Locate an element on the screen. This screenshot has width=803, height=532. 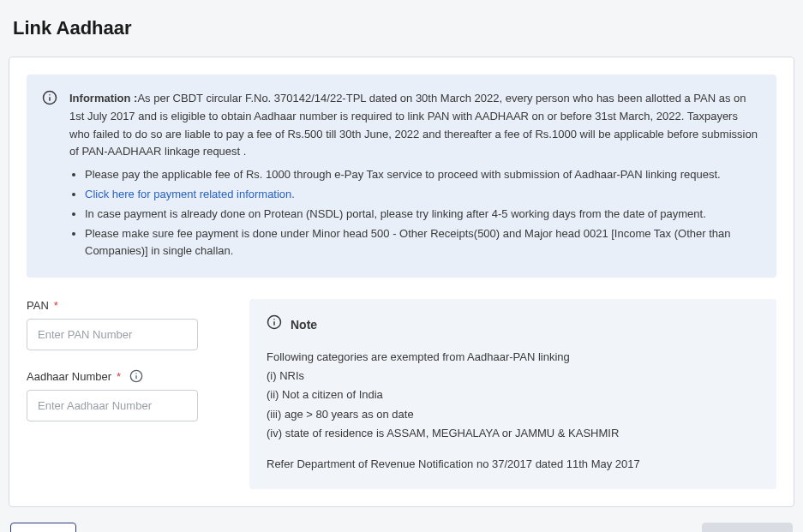
note-intro: Following categories are exempted from A… is located at coordinates (418, 356).